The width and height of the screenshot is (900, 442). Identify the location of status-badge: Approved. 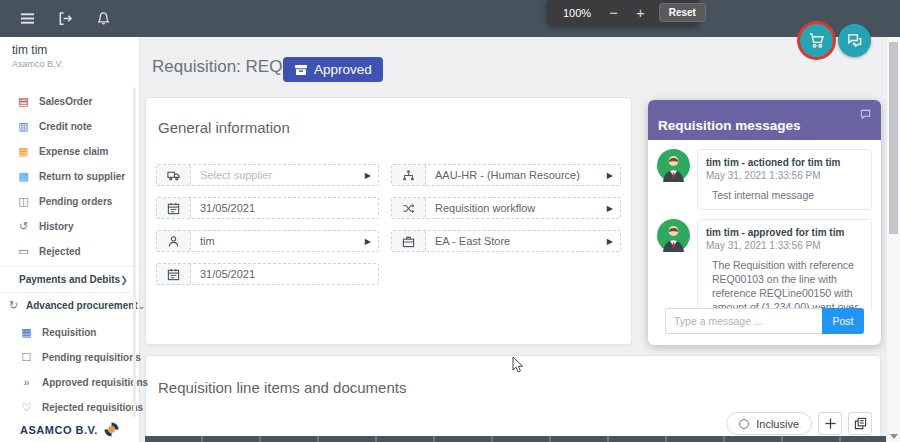
(333, 70).